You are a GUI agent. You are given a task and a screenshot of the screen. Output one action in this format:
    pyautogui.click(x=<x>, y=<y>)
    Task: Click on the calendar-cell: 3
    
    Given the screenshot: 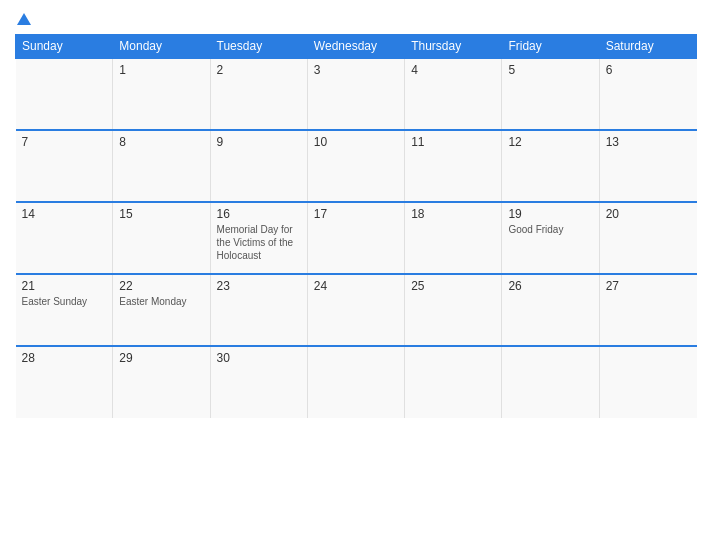 What is the action you would take?
    pyautogui.click(x=356, y=94)
    